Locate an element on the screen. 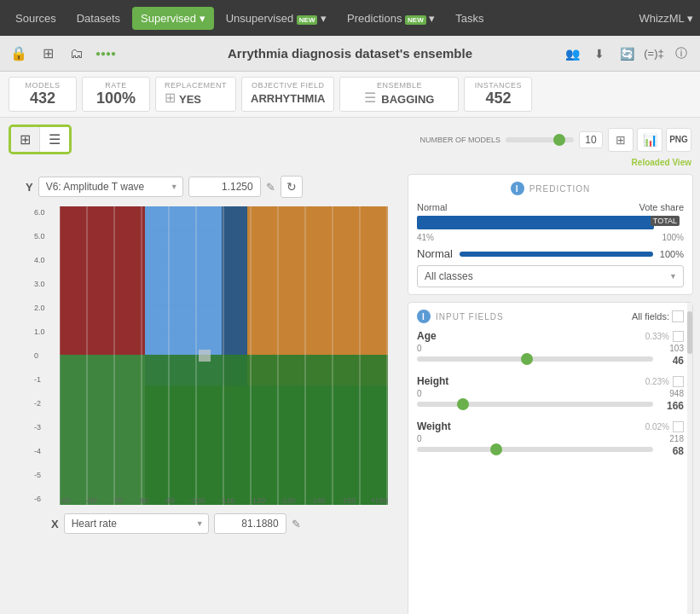 This screenshot has width=700, height=614. models-slider-thumb is located at coordinates (559, 140).